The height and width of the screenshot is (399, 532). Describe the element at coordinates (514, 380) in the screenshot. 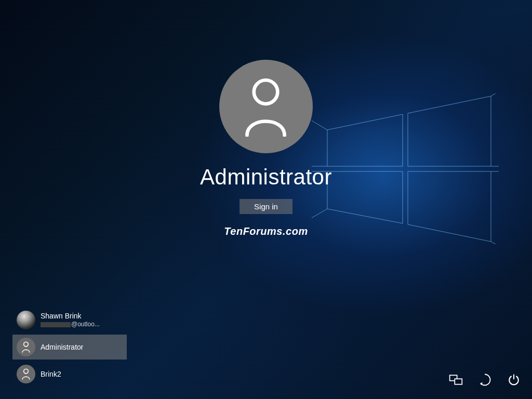

I see `power-button` at that location.